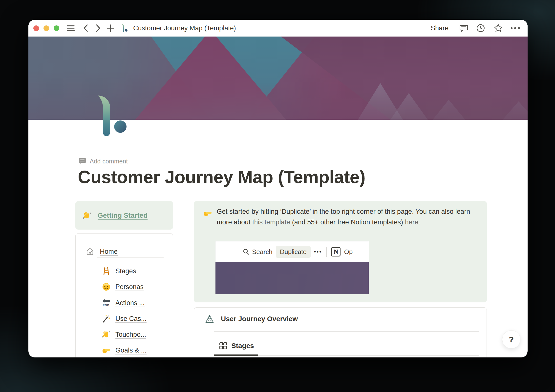  I want to click on zoom-window-button, so click(56, 28).